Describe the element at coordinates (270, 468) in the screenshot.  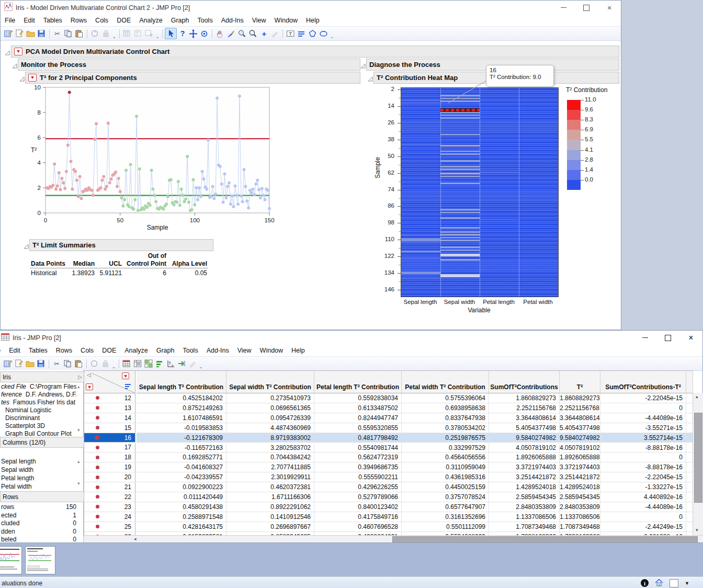
I see `table-cell: 2.7077411885` at that location.